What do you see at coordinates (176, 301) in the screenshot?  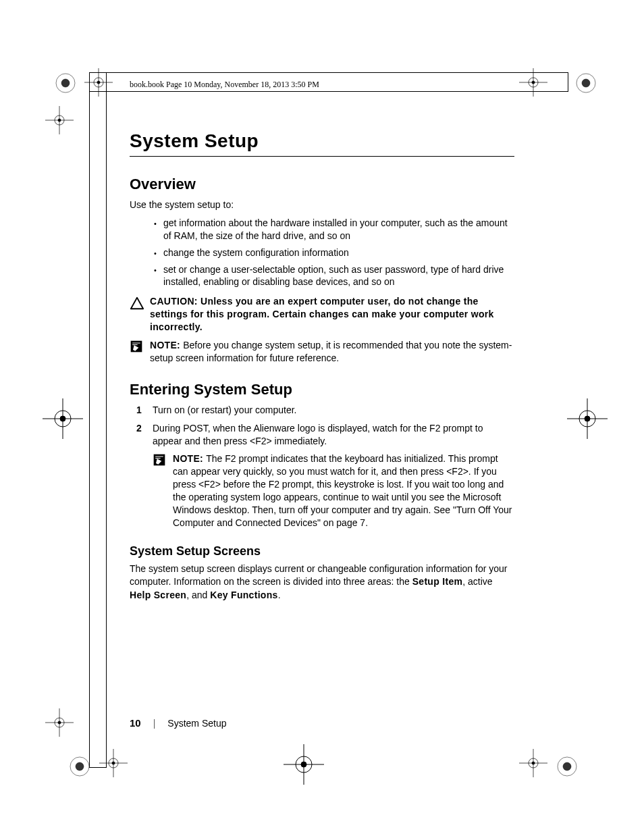 I see `caution-label: CAUTION:` at bounding box center [176, 301].